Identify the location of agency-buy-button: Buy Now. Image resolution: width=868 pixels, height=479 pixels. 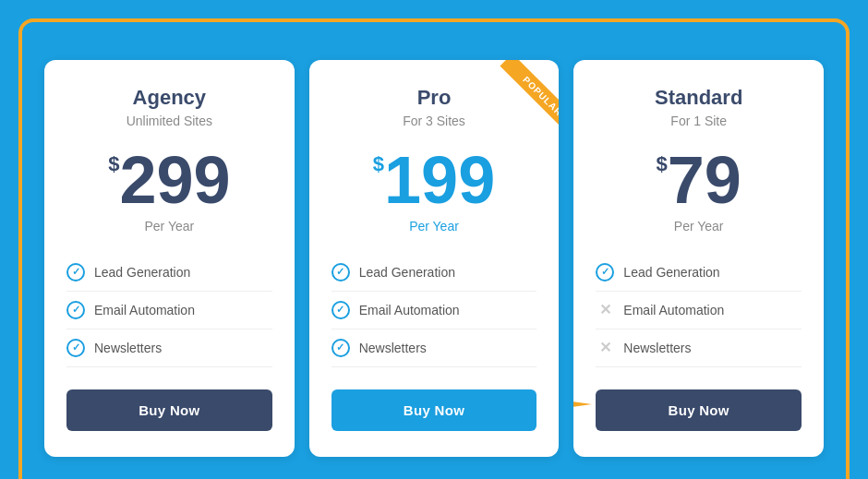
(170, 410).